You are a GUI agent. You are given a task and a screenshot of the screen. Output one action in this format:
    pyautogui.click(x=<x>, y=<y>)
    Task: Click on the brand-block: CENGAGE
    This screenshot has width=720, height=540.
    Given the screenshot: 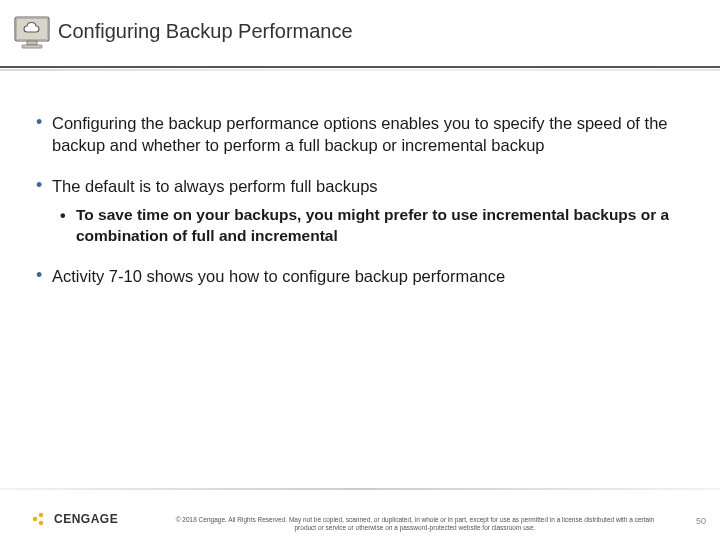 What is the action you would take?
    pyautogui.click(x=74, y=519)
    